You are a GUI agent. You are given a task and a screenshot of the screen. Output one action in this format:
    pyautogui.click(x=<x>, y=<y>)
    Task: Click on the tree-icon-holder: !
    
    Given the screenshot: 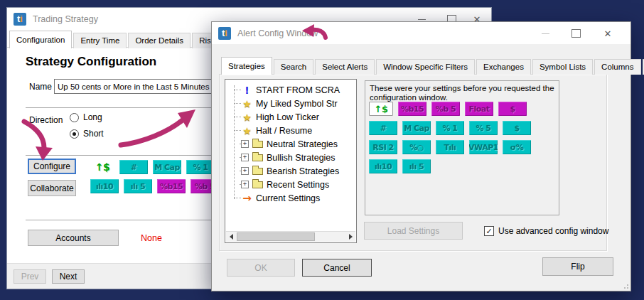 What is the action you would take?
    pyautogui.click(x=247, y=90)
    